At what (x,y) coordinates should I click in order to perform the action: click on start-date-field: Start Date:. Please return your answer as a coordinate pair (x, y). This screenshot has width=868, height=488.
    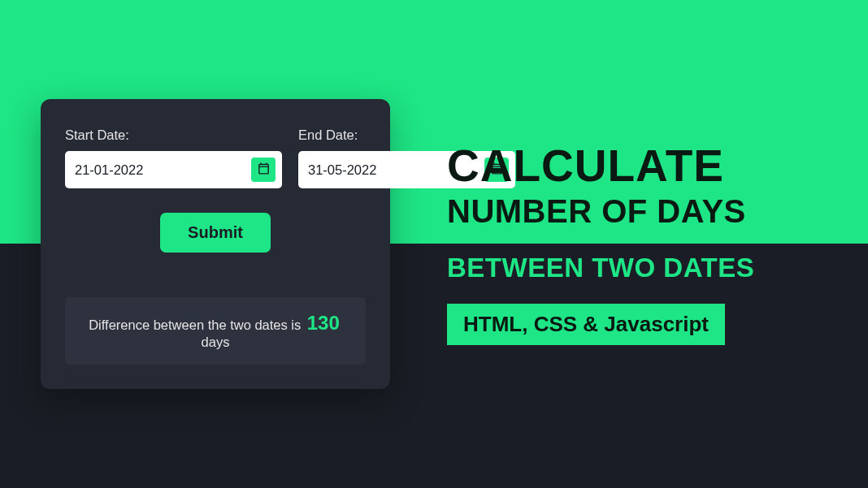
    Looking at the image, I should click on (174, 158).